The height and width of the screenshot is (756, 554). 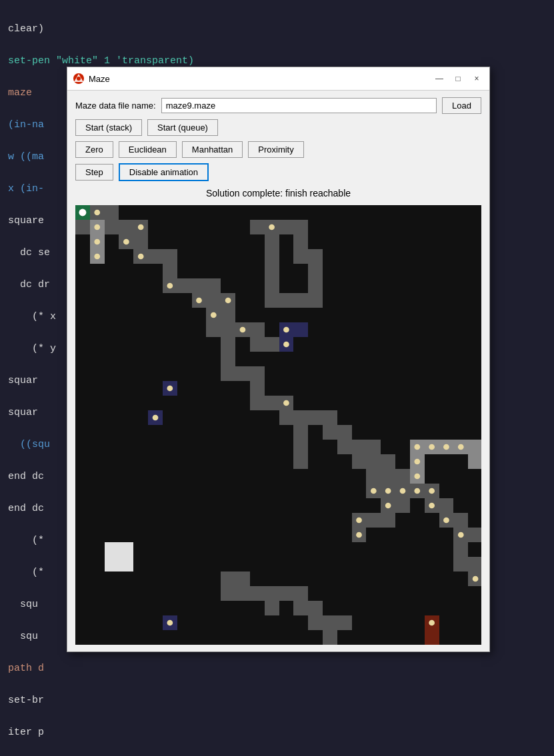 I want to click on status-text: Solution complete: finish reachable, so click(x=279, y=193).